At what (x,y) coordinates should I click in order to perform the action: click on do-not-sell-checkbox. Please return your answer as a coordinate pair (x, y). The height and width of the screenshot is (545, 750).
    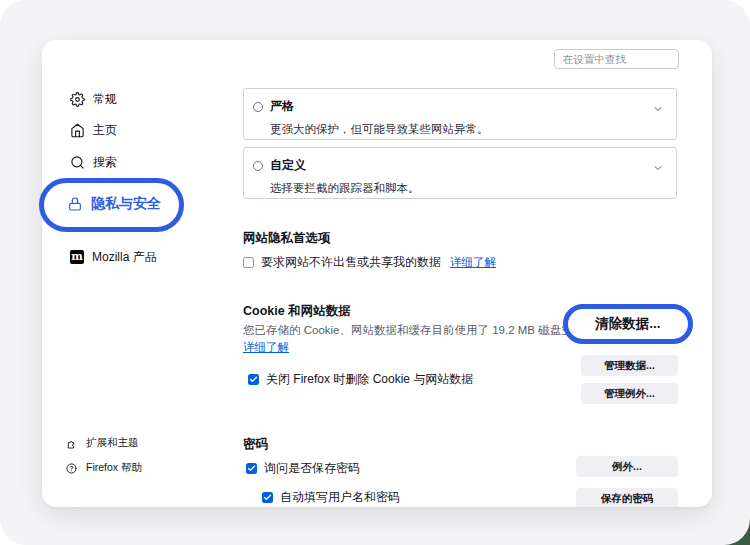
    Looking at the image, I should click on (248, 262).